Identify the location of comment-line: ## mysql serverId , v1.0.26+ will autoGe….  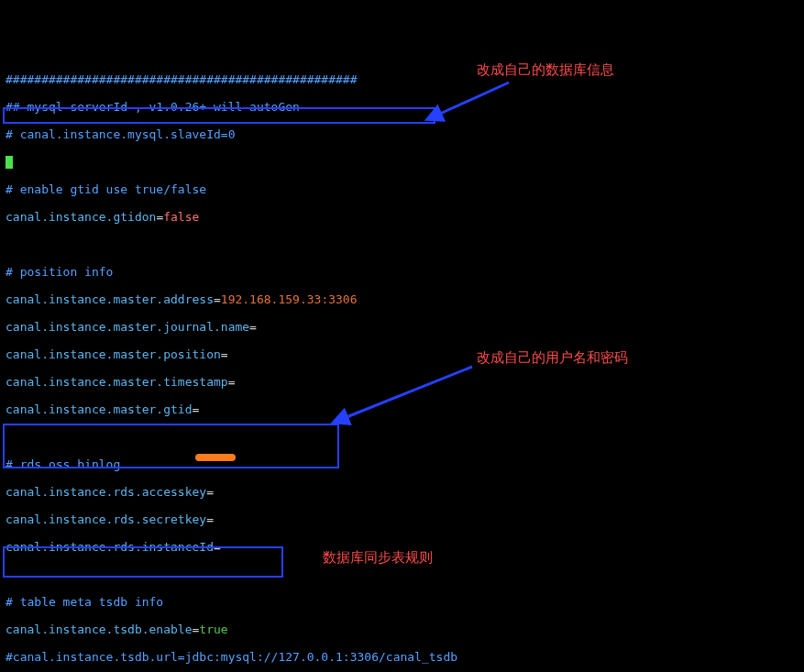
(152, 106).